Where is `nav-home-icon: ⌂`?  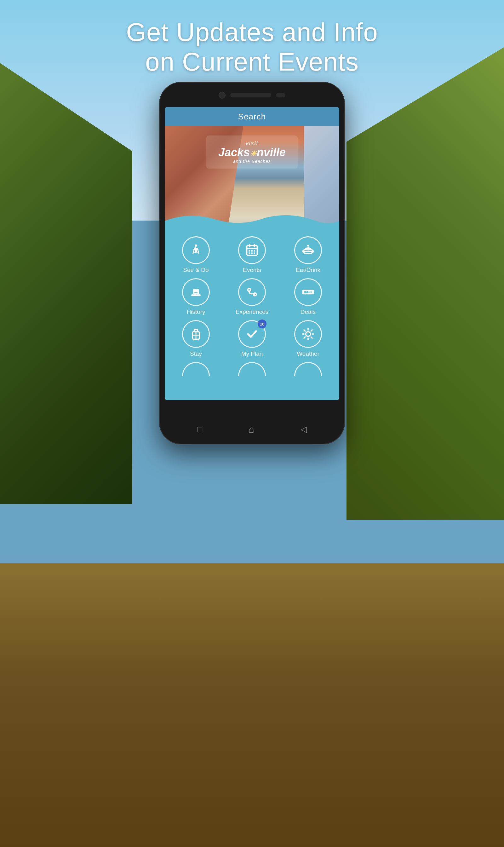
nav-home-icon: ⌂ is located at coordinates (251, 429).